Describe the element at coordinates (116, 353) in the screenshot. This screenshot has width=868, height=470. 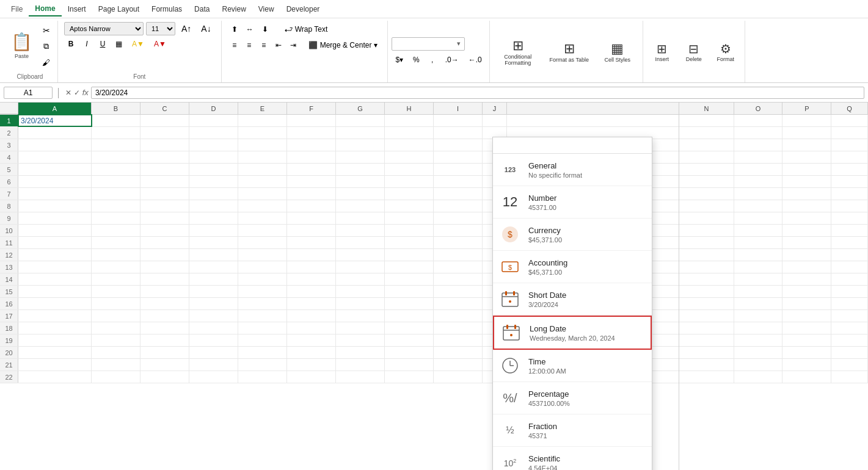
I see `cell-B20` at that location.